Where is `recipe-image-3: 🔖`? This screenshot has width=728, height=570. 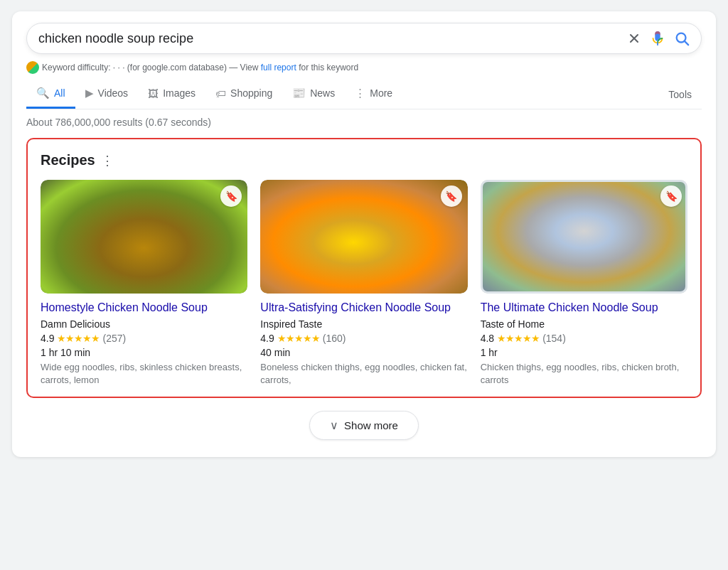
recipe-image-3: 🔖 is located at coordinates (584, 237).